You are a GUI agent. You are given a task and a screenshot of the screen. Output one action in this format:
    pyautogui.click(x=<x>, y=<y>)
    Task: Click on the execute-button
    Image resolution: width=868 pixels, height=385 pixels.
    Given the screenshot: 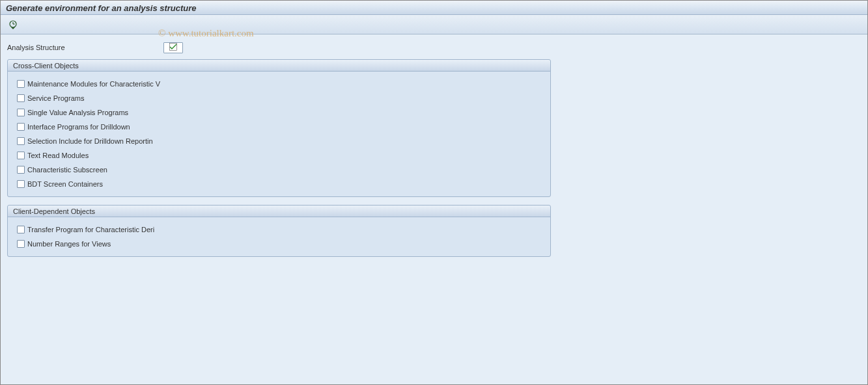 What is the action you would take?
    pyautogui.click(x=13, y=25)
    